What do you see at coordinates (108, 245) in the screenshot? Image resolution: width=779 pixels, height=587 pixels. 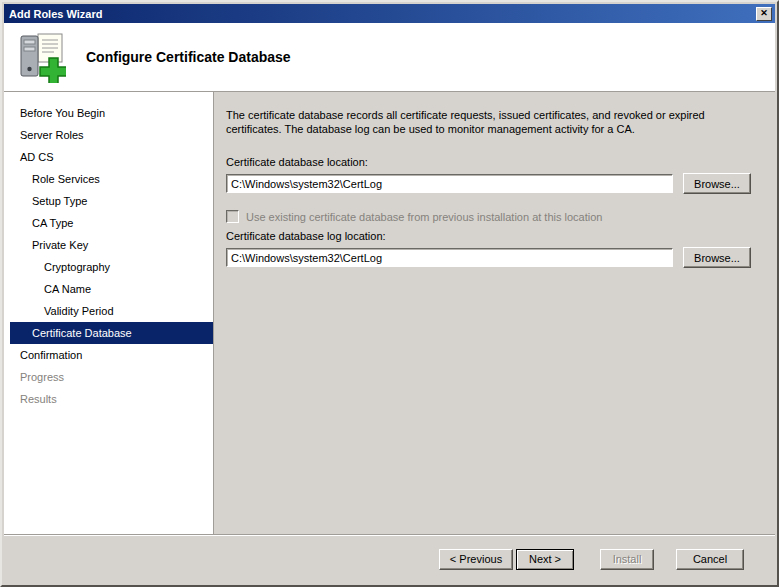 I see `sidebar-item-private-key: Private Key` at bounding box center [108, 245].